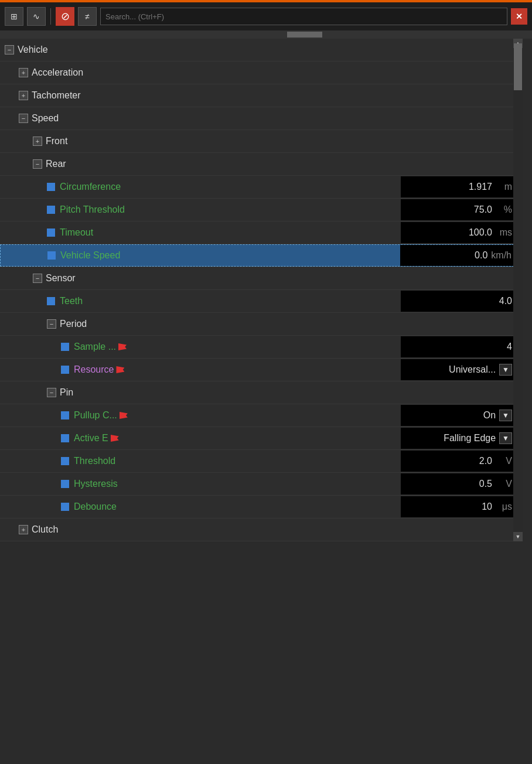  What do you see at coordinates (261, 438) in the screenshot?
I see `active-e-node: Active E Falling Edge ▼` at bounding box center [261, 438].